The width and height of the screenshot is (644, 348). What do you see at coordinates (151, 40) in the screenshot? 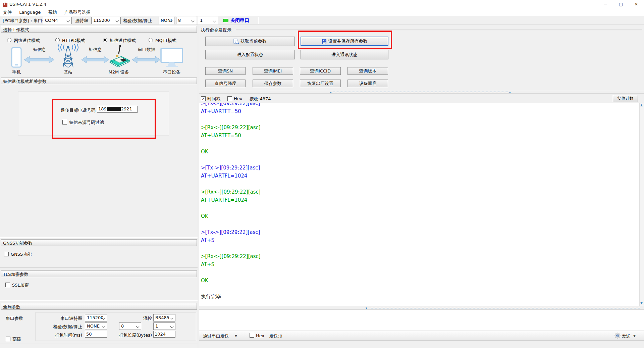
I see `radio-mqtt-mode` at bounding box center [151, 40].